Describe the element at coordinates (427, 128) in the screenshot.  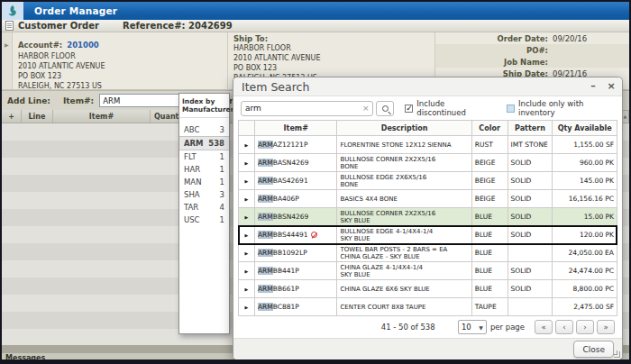
I see `results-header-row: Item# Description Color Pattern Qty Avai…` at that location.